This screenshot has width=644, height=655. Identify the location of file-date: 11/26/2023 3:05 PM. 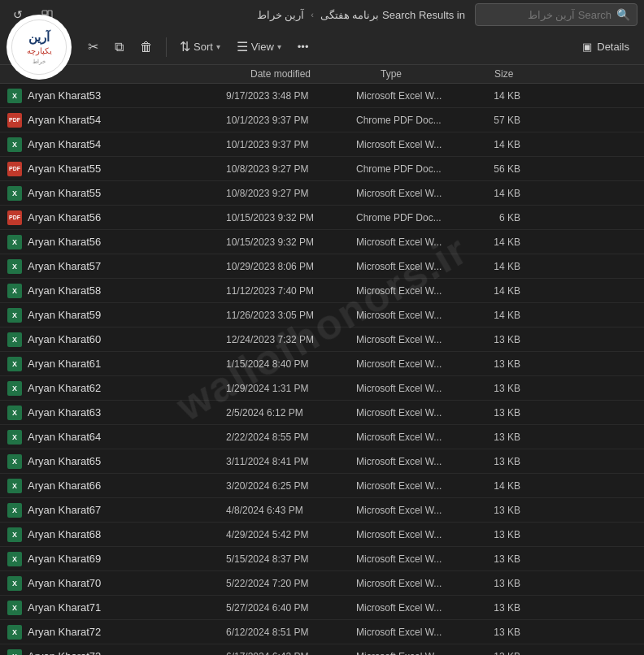
(288, 315).